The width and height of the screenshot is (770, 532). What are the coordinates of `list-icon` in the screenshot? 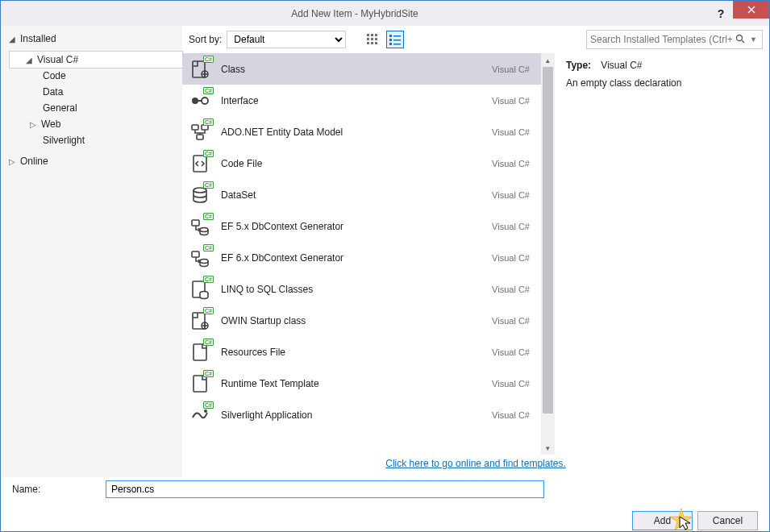 It's located at (395, 39).